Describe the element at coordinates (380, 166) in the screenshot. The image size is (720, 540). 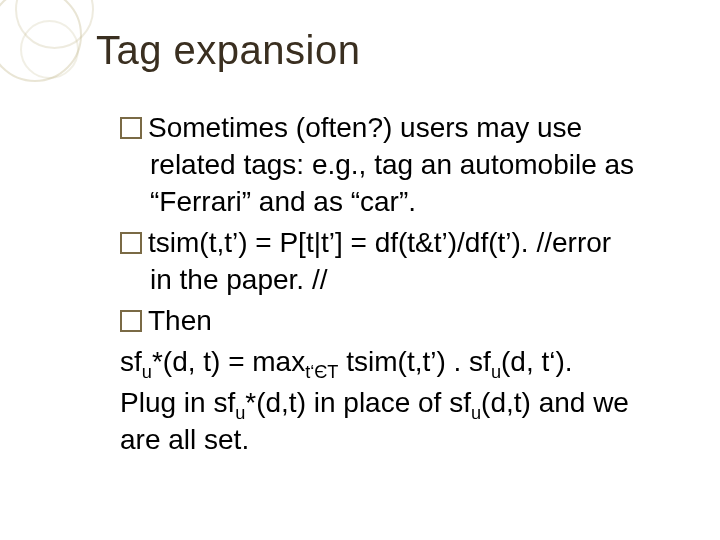
I see `bullet-1: Sometimes (often?) users may use related…` at that location.